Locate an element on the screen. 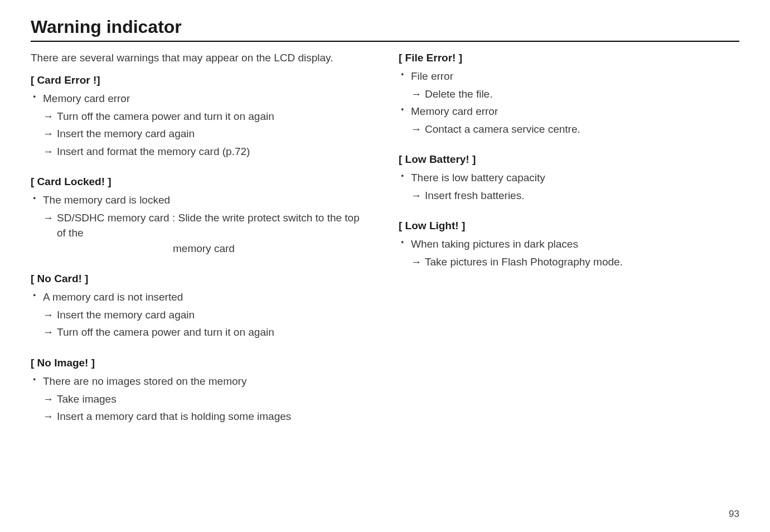 The image size is (770, 532). solution-text: Take images is located at coordinates (87, 399).